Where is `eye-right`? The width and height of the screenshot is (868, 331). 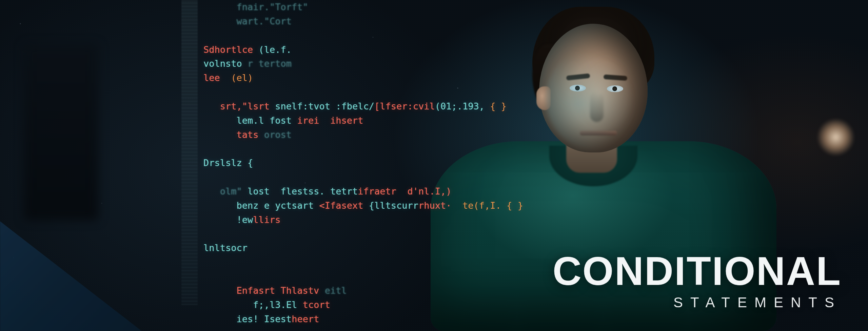 eye-right is located at coordinates (615, 89).